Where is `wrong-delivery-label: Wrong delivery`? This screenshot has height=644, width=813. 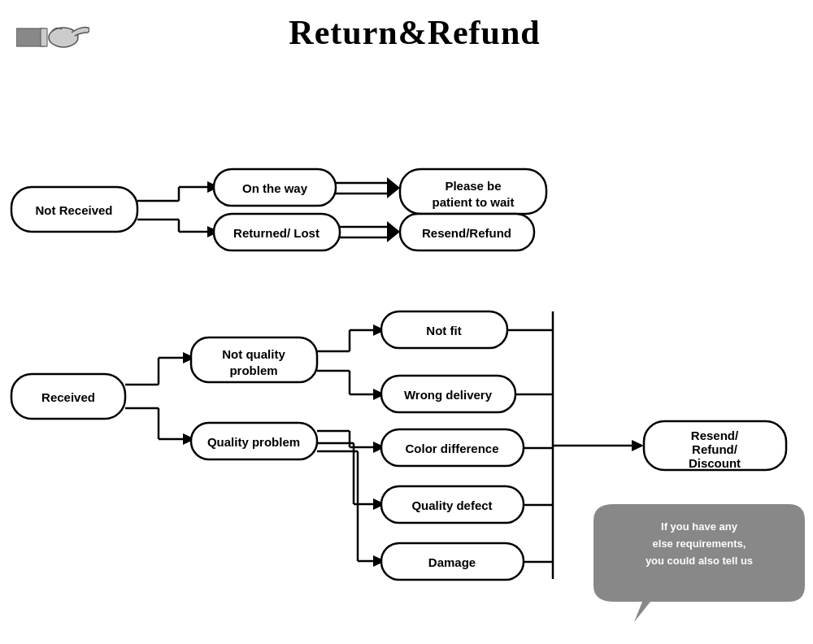 wrong-delivery-label: Wrong delivery is located at coordinates (449, 395).